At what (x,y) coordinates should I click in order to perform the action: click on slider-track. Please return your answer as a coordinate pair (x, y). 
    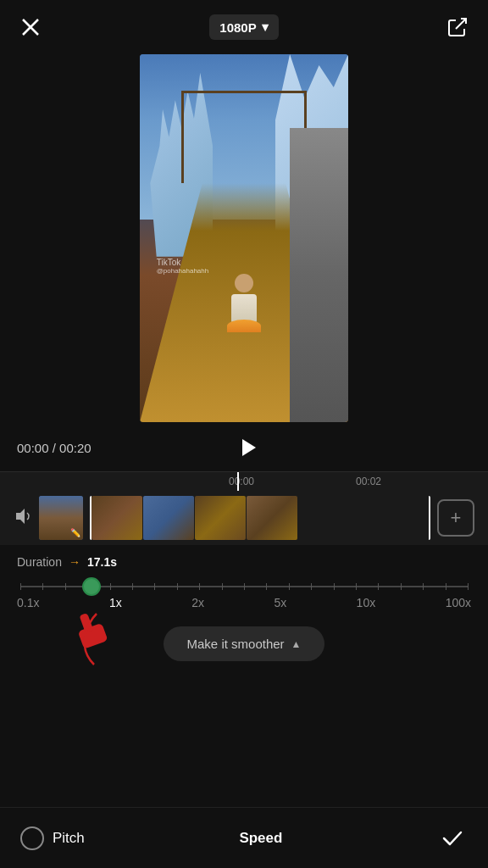
    Looking at the image, I should click on (244, 587).